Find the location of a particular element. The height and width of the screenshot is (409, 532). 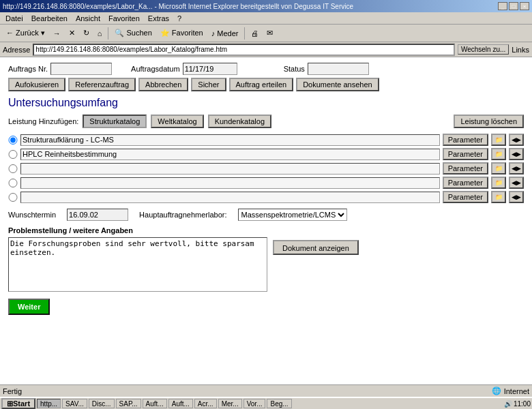

menu-bearbeiten: Bearbeiten is located at coordinates (49, 18).